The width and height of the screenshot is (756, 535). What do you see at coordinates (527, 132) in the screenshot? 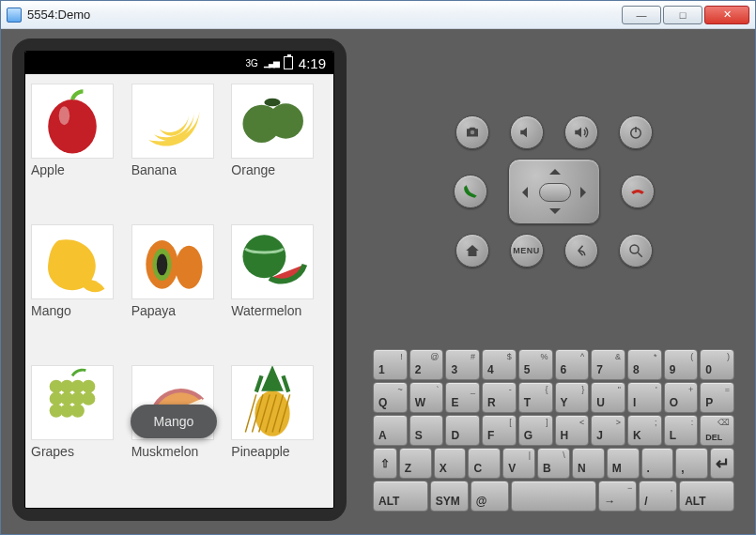
I see `volume-down-button` at bounding box center [527, 132].